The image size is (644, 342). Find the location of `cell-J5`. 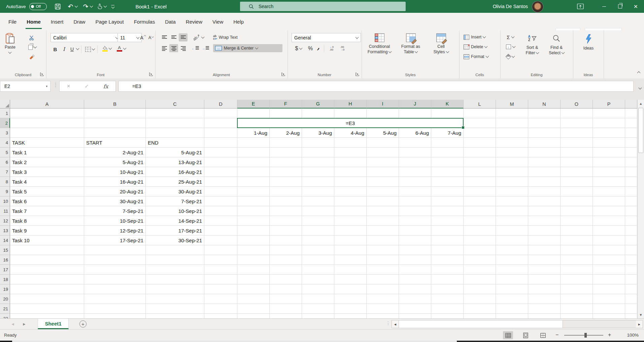

cell-J5 is located at coordinates (415, 152).